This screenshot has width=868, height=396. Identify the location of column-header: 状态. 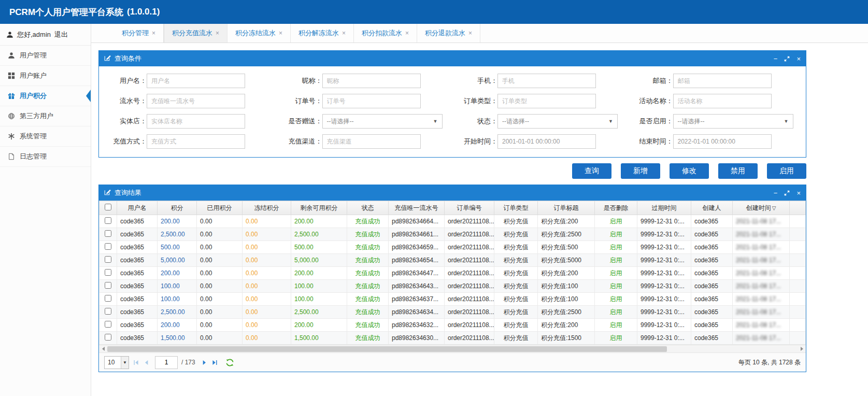
(368, 208).